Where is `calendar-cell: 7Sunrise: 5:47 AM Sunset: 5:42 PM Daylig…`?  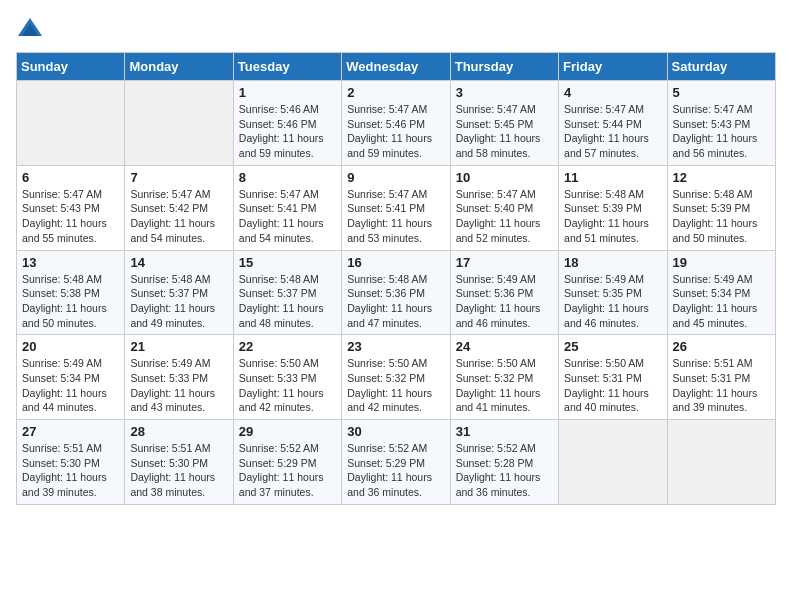 calendar-cell: 7Sunrise: 5:47 AM Sunset: 5:42 PM Daylig… is located at coordinates (179, 208).